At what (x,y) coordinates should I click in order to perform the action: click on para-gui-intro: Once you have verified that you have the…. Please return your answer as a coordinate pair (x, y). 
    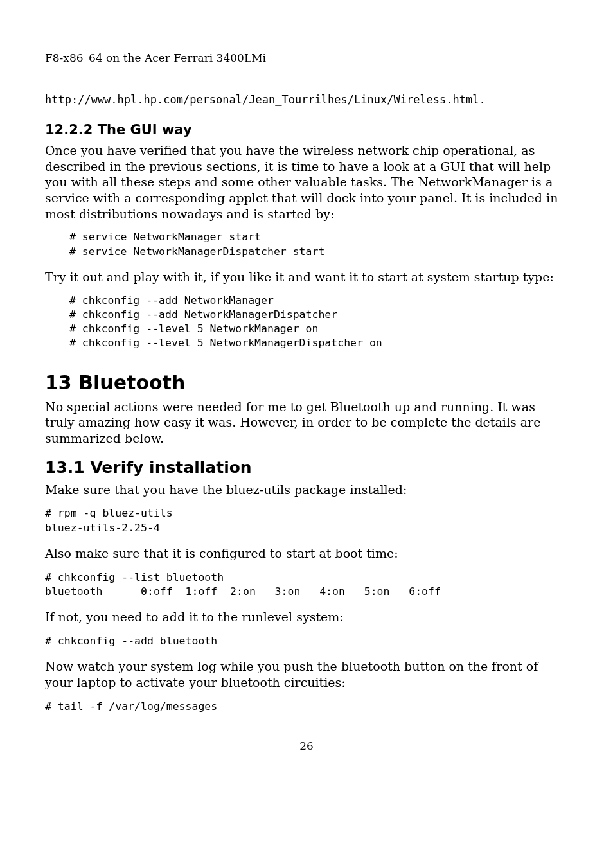
    Looking at the image, I should click on (306, 182).